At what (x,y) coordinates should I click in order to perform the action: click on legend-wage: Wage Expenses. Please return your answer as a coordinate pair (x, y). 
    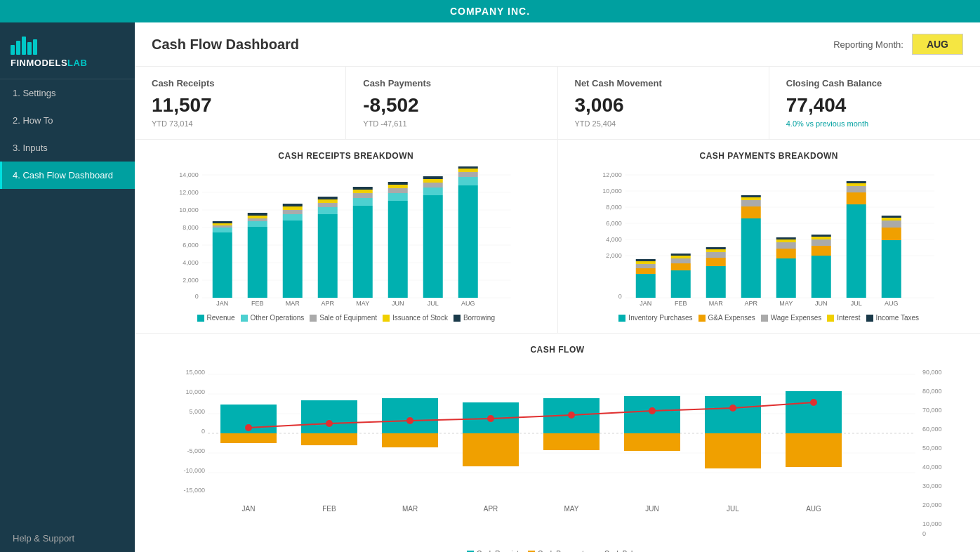
    Looking at the image, I should click on (791, 317).